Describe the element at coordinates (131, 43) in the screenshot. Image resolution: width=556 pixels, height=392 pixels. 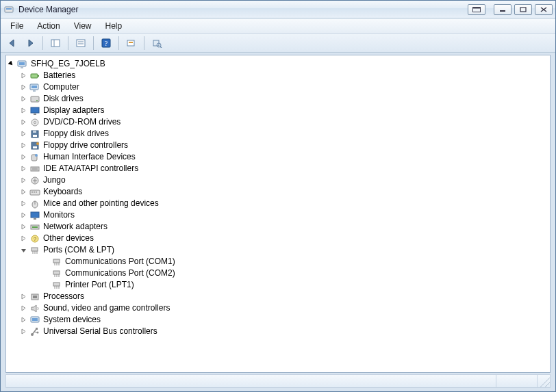
I see `scan-hardware-button` at that location.